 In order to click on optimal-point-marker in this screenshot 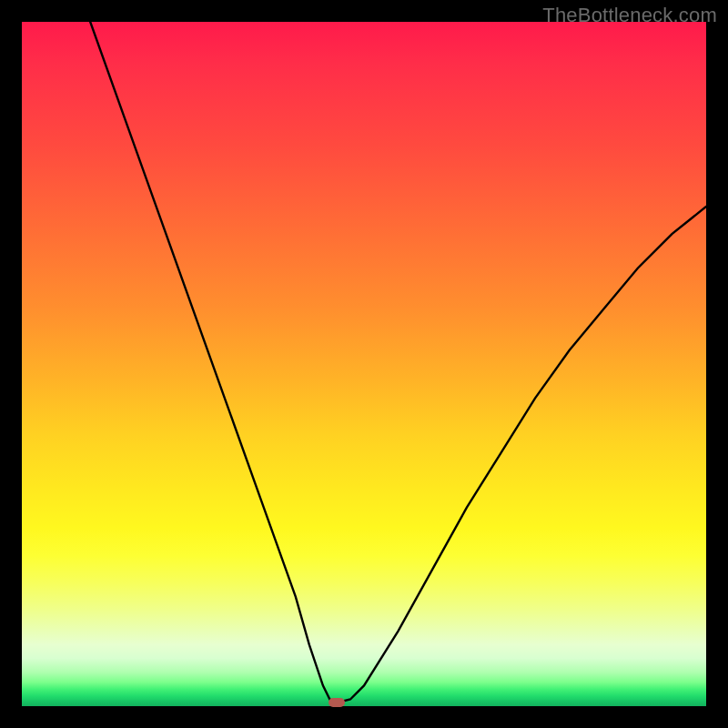, I will do `click(337, 703)`.